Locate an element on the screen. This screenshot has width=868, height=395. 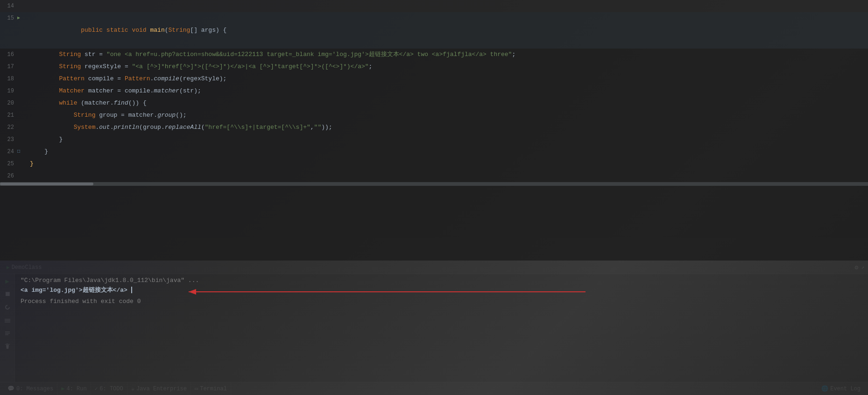
code-line-20: 20 while (matcher.find()) { is located at coordinates (434, 103).